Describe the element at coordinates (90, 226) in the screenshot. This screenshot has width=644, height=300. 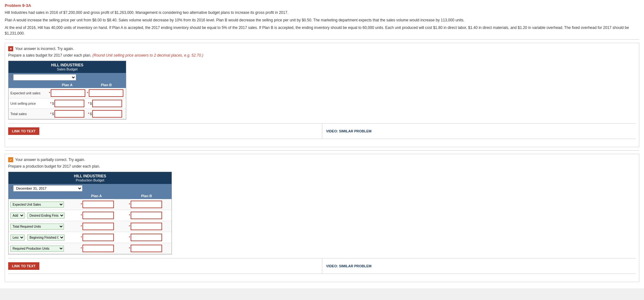
I see `table-row: Total Required Units * *` at that location.